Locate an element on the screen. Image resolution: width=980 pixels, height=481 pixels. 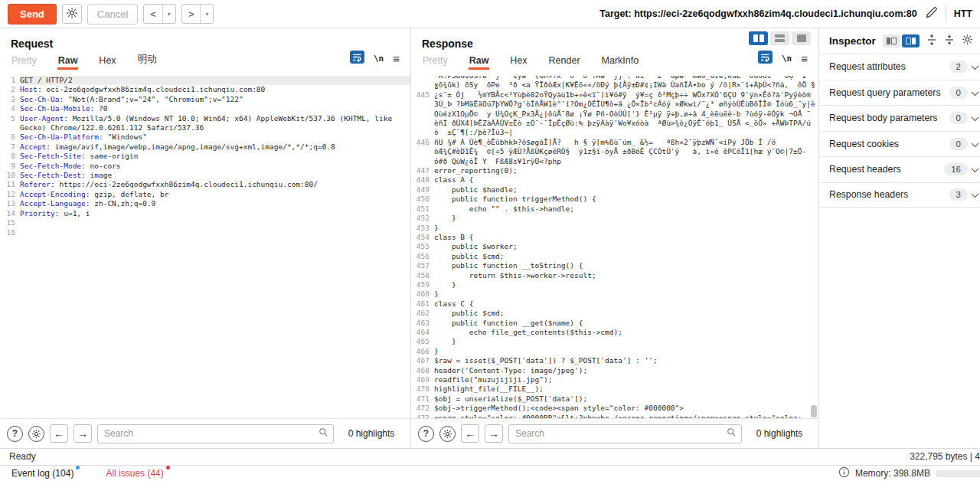
info-icon is located at coordinates (844, 473).